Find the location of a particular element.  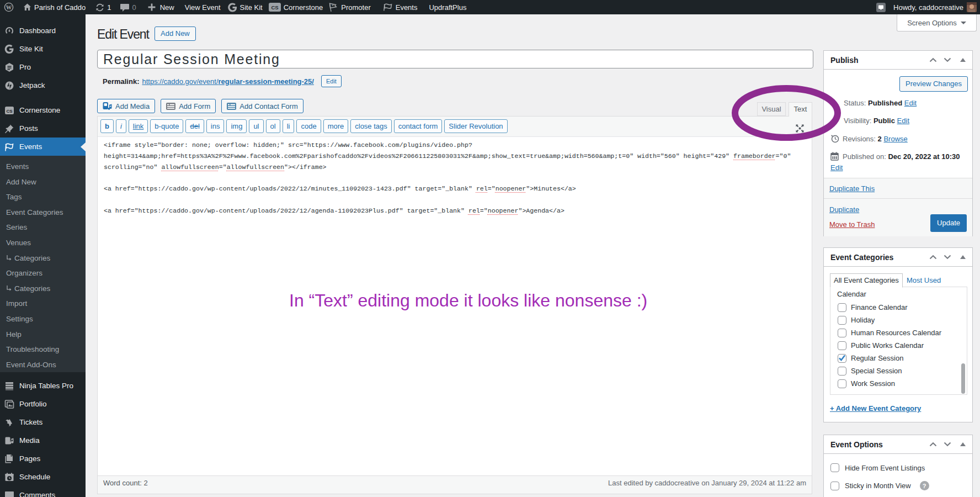

svg-text: P is located at coordinates (333, 5).